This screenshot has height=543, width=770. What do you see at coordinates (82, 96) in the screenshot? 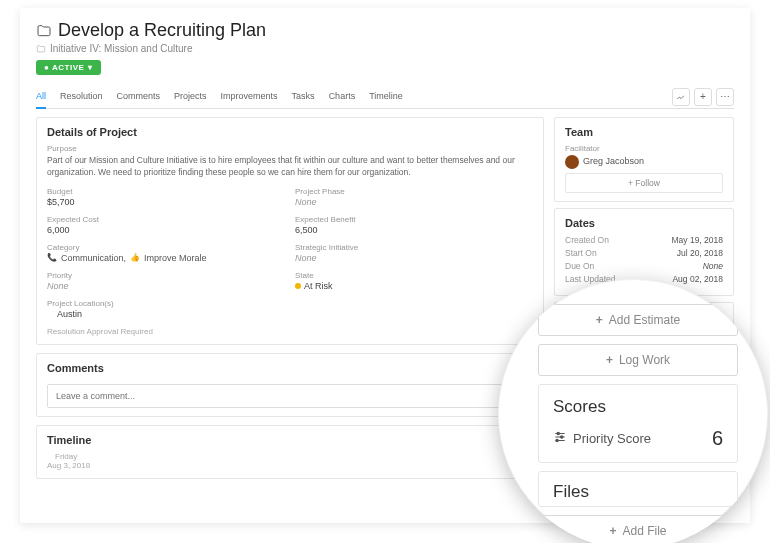
I see `tab-resolution: Resolution` at bounding box center [82, 96].